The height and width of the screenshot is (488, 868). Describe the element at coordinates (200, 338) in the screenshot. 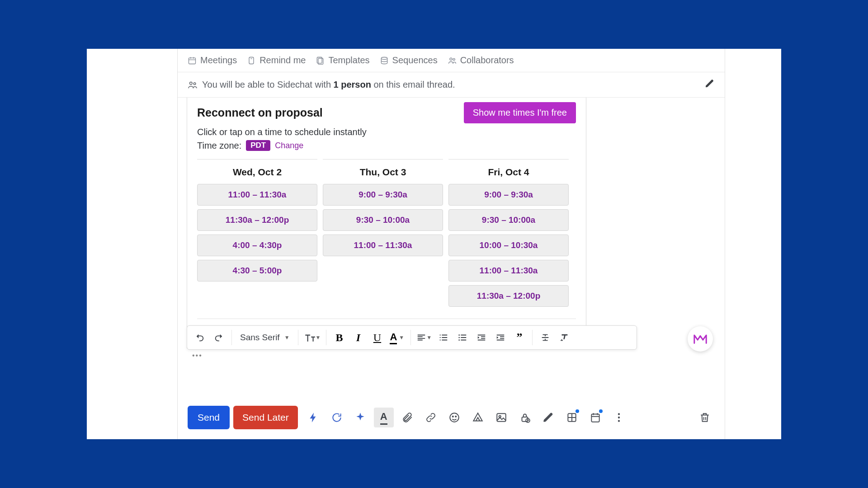

I see `undo-icon` at that location.